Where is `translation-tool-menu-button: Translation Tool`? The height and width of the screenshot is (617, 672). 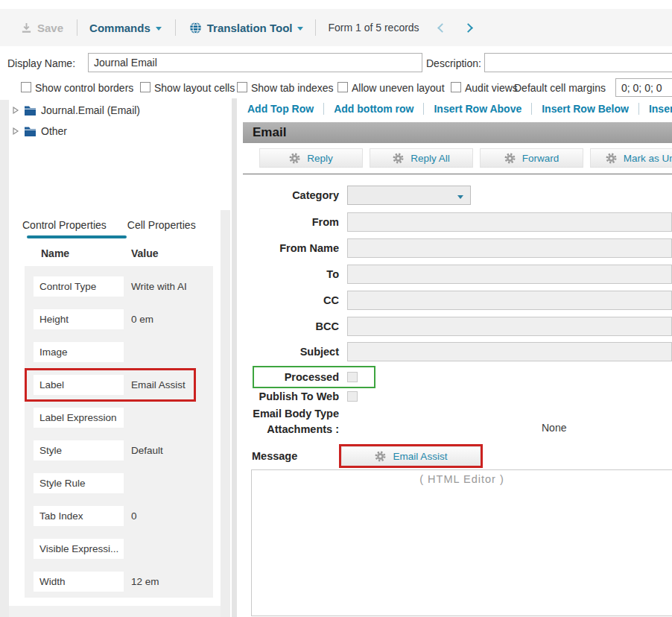 translation-tool-menu-button: Translation Tool is located at coordinates (247, 28).